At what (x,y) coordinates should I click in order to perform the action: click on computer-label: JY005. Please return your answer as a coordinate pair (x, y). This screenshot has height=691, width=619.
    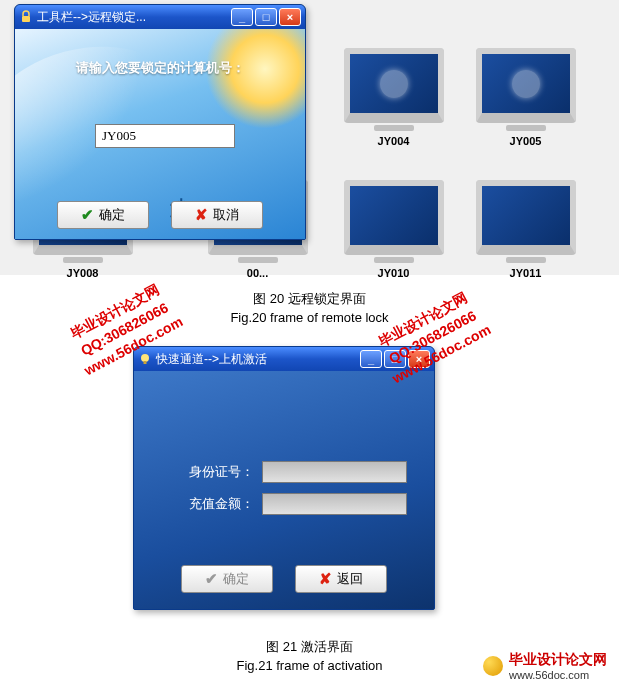
    Looking at the image, I should click on (526, 141).